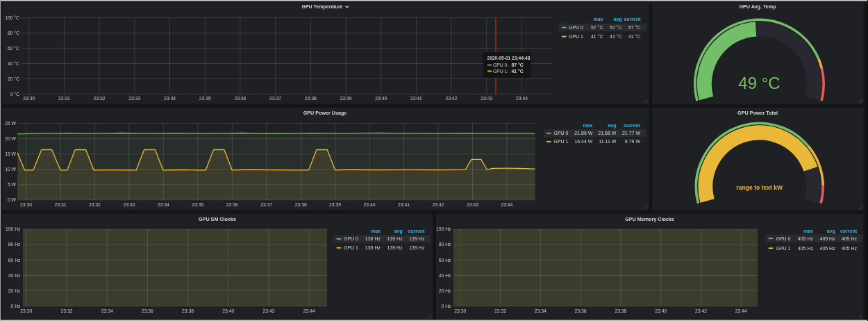 This screenshot has width=868, height=321. What do you see at coordinates (10, 139) in the screenshot?
I see `svg-text: 20 W` at bounding box center [10, 139].